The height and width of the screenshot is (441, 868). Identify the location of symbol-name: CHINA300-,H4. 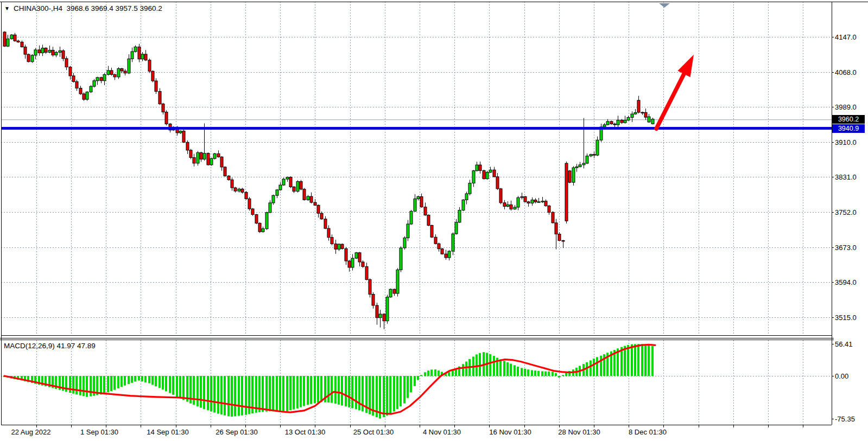
(38, 9).